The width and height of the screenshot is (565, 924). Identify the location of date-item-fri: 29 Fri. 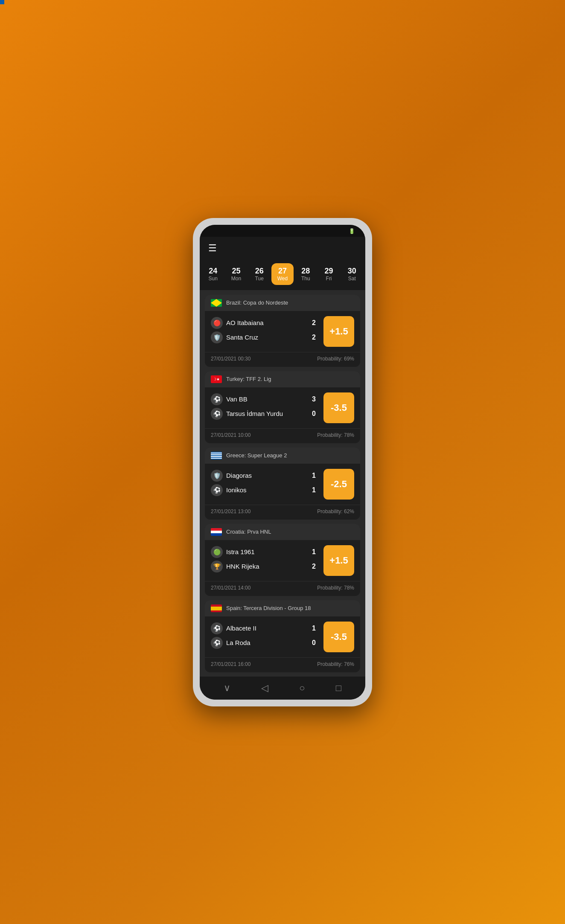
(329, 274).